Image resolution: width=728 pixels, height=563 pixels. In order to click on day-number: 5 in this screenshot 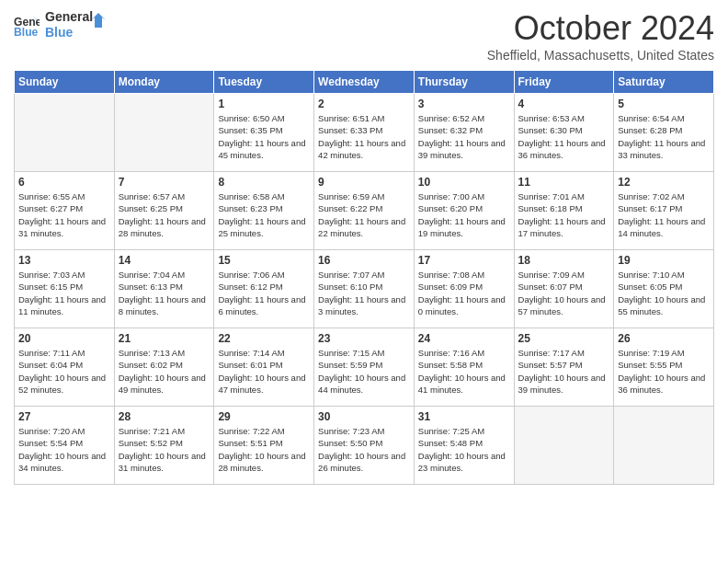, I will do `click(664, 104)`.